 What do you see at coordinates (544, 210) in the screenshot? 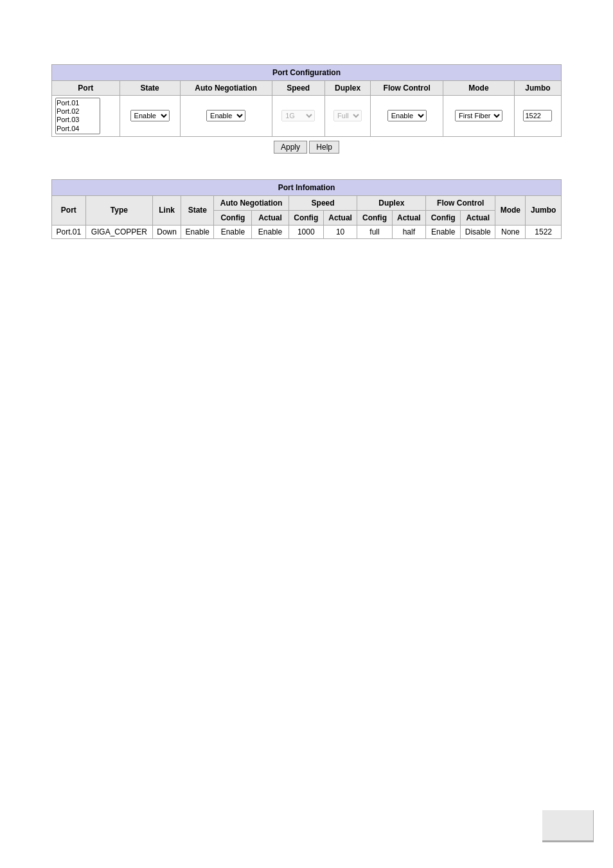
I see `info-col-jumbo: Jumbo` at bounding box center [544, 210].